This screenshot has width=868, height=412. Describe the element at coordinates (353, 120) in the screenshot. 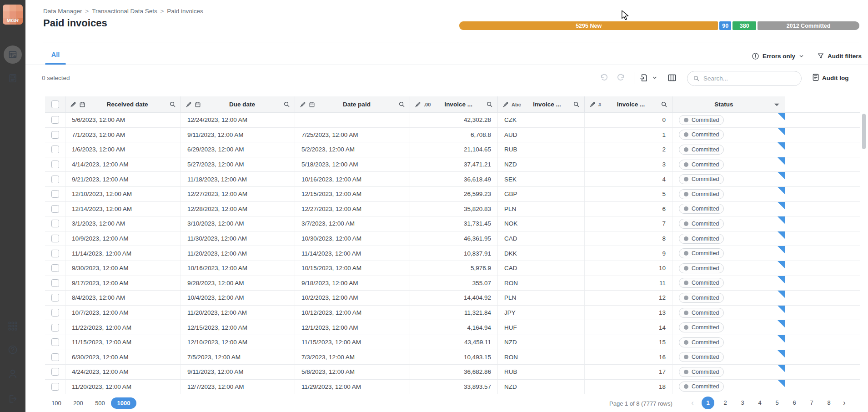

I see `cell-paid` at that location.